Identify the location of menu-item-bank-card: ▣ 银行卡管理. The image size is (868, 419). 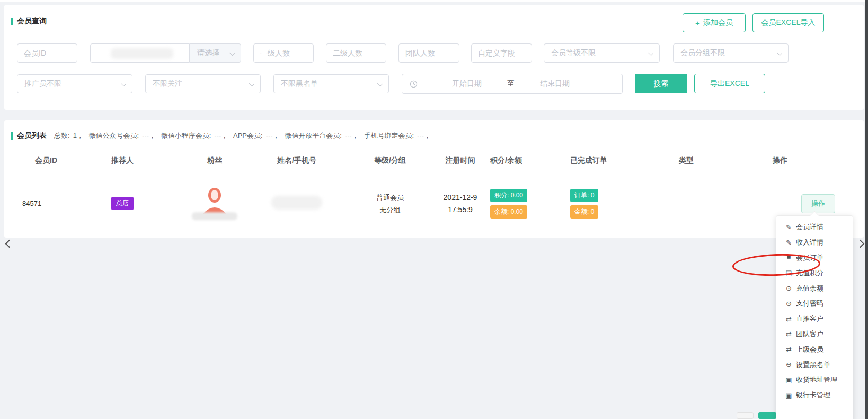
(814, 396).